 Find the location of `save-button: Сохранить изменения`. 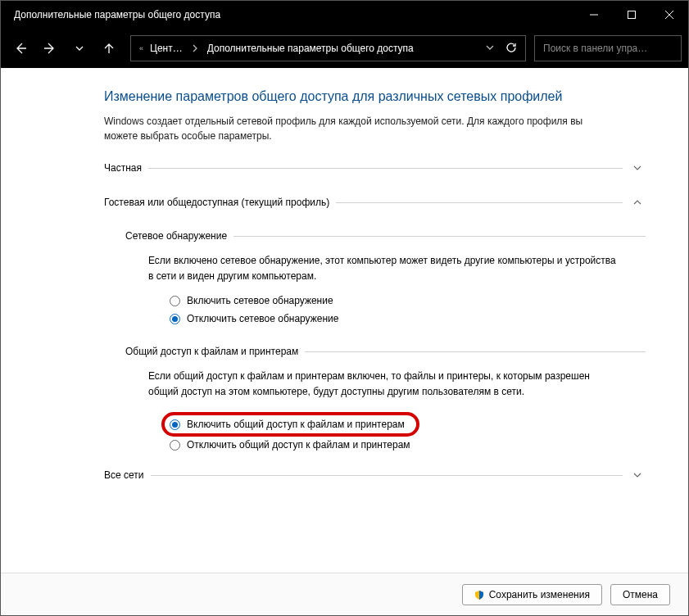

save-button: Сохранить изменения is located at coordinates (533, 595).